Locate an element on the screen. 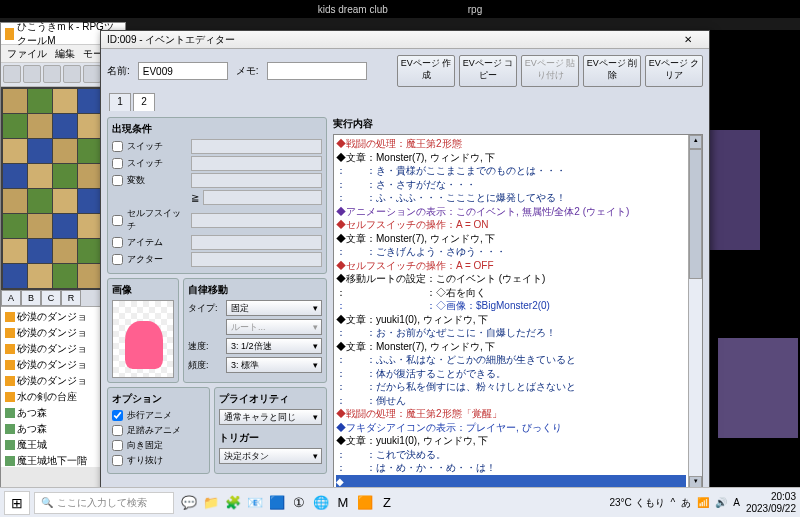 This screenshot has height=517, width=800. taskbar-app-icon: 🌐 is located at coordinates (321, 503).